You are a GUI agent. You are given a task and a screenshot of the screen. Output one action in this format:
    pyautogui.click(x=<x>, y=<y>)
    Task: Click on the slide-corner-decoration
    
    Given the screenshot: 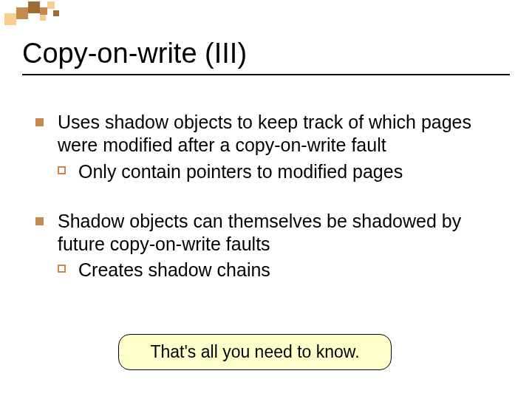 What is the action you would take?
    pyautogui.click(x=49, y=13)
    